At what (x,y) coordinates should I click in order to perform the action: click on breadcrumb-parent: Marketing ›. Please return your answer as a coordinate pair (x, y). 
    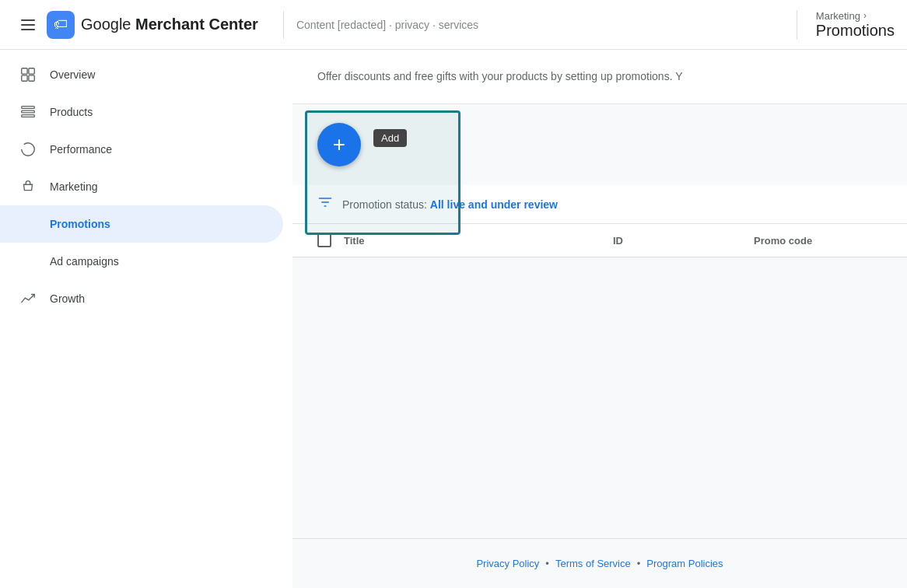
    Looking at the image, I should click on (856, 16).